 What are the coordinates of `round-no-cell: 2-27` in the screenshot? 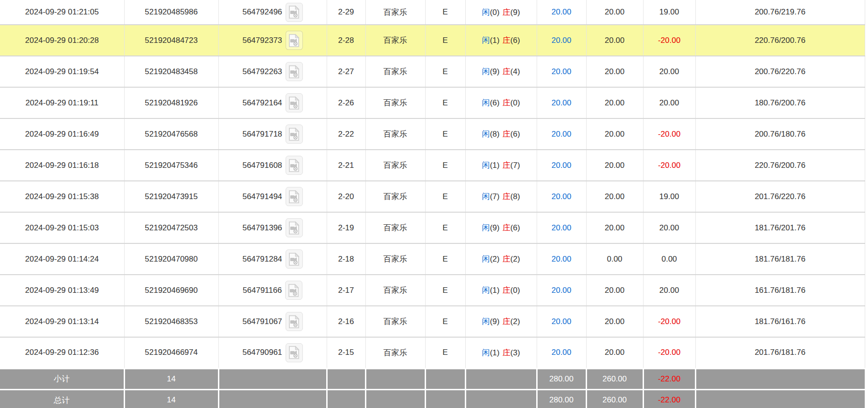 It's located at (346, 72).